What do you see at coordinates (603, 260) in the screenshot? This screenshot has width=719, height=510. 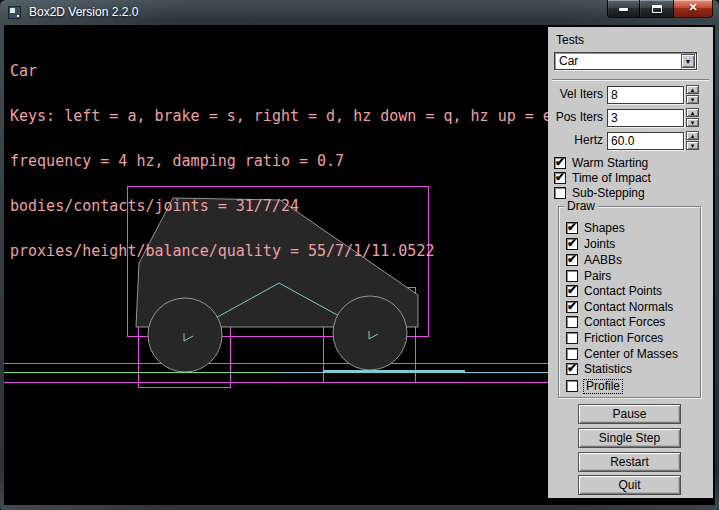 I see `checkbox-label: AABBs` at bounding box center [603, 260].